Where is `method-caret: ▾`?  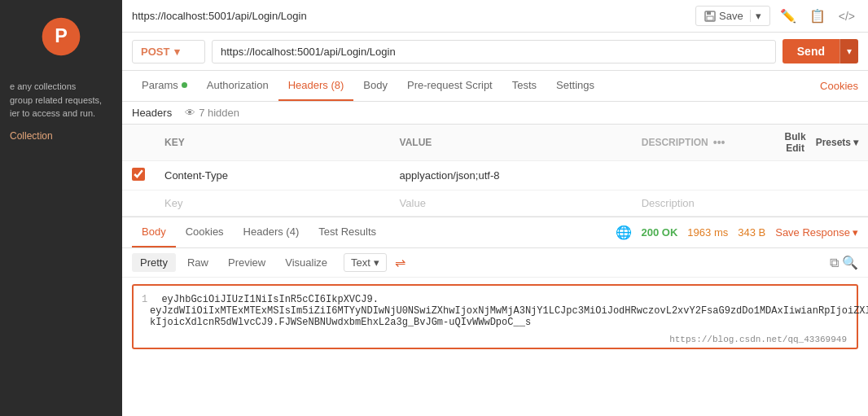
method-caret: ▾ is located at coordinates (178, 52).